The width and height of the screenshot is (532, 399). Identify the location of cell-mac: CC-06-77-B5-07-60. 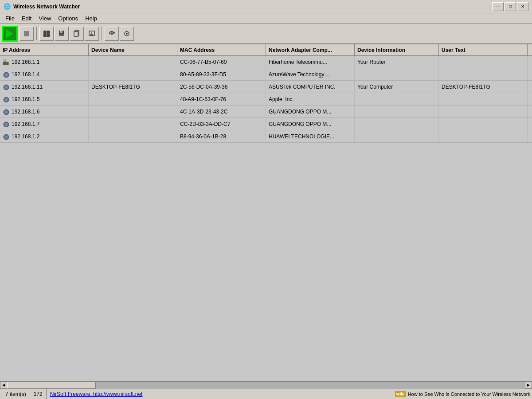
(222, 62).